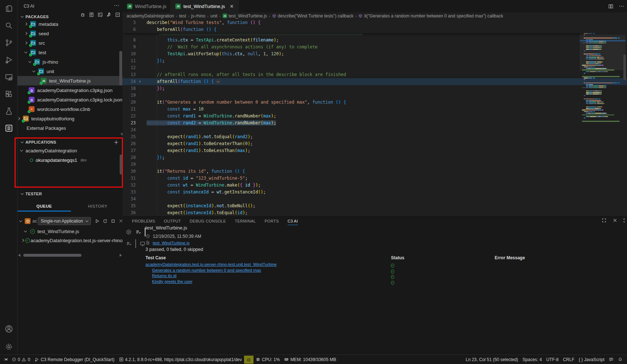 This screenshot has height=364, width=627. Describe the element at coordinates (70, 231) in the screenshot. I see `queue-test-file-row: ✓ test_WindTurbine.js` at that location.